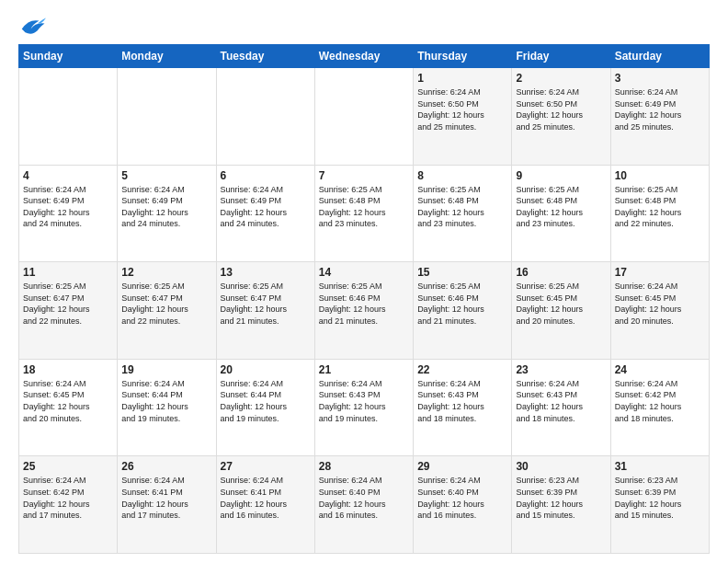  I want to click on day-number: 6, so click(266, 176).